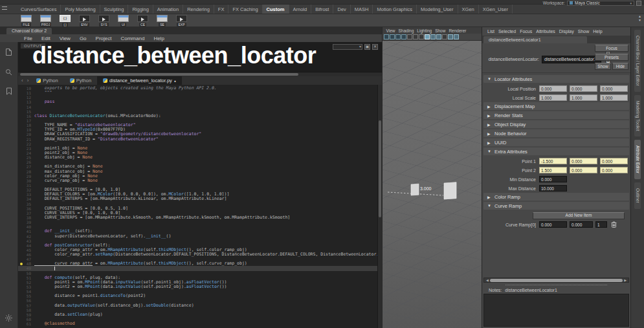 The height and width of the screenshot is (328, 644). I want to click on shelf-button-env: ENV, so click(84, 21).